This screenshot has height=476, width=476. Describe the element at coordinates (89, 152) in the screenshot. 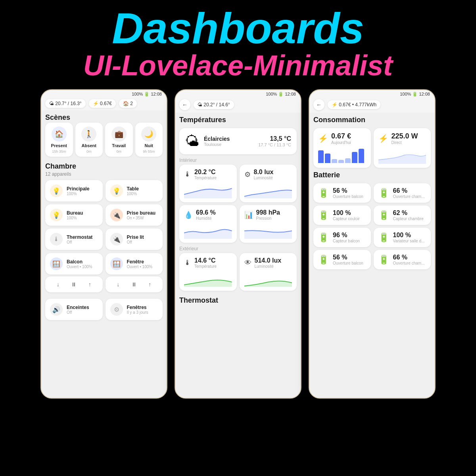

I see `scene-time-absent: 0m` at that location.